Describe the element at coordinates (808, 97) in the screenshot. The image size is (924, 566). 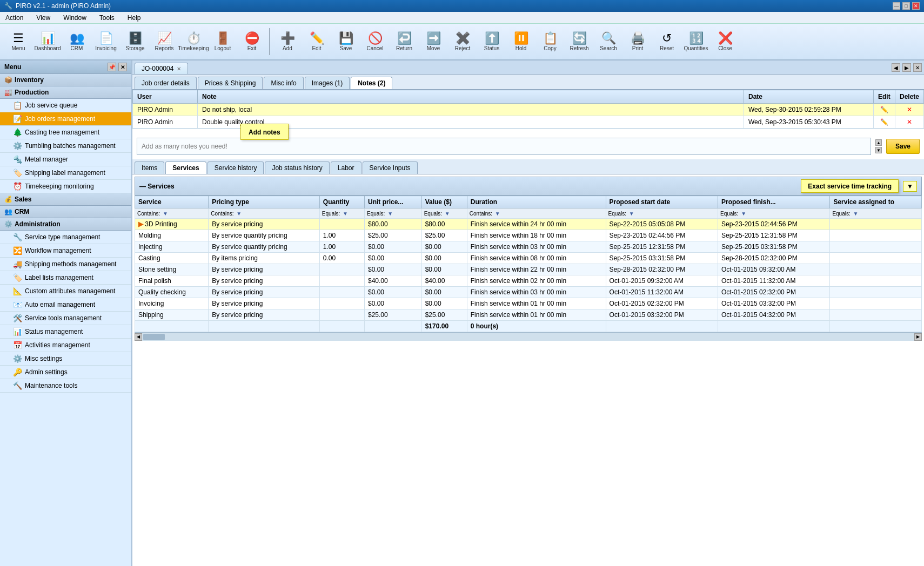
I see `notes-col-date: Date` at that location.